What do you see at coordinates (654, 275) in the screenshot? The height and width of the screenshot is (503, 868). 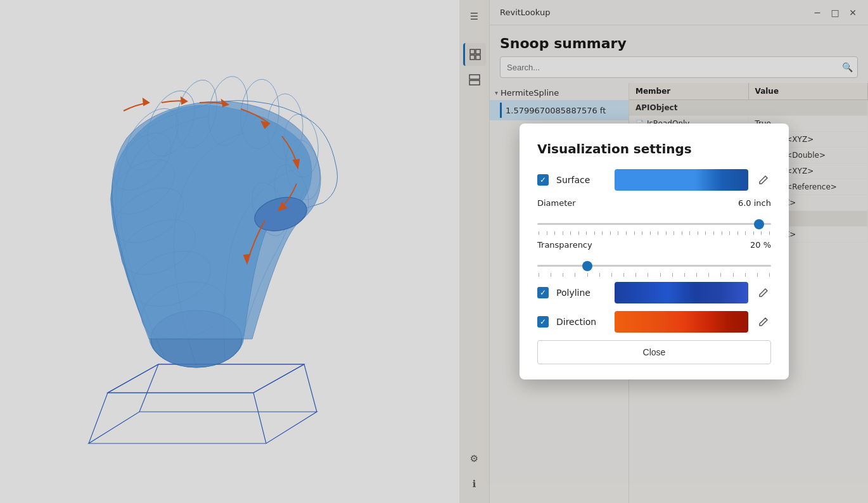 I see `transparency-ticks` at bounding box center [654, 275].